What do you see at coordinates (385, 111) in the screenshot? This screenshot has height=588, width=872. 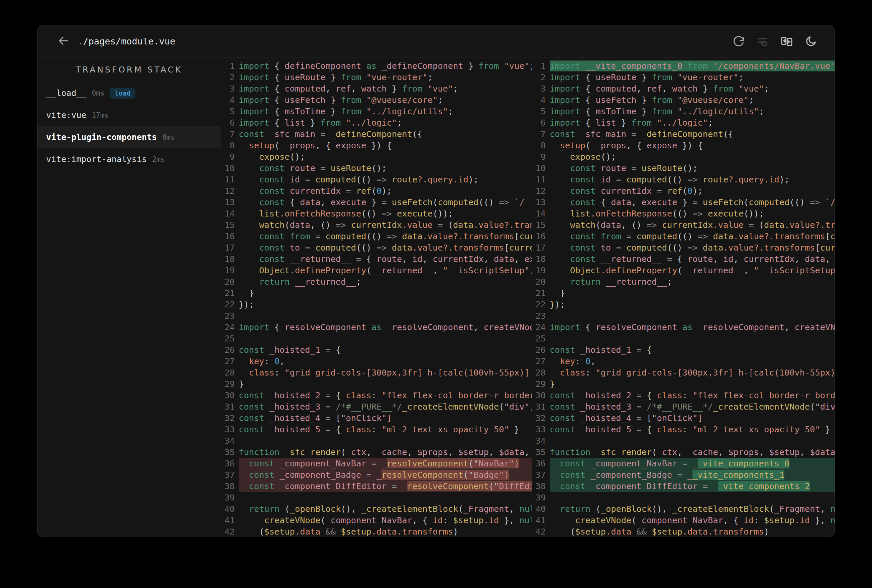 I see `code-text: import { msToTime } from "../logic/utils…` at bounding box center [385, 111].